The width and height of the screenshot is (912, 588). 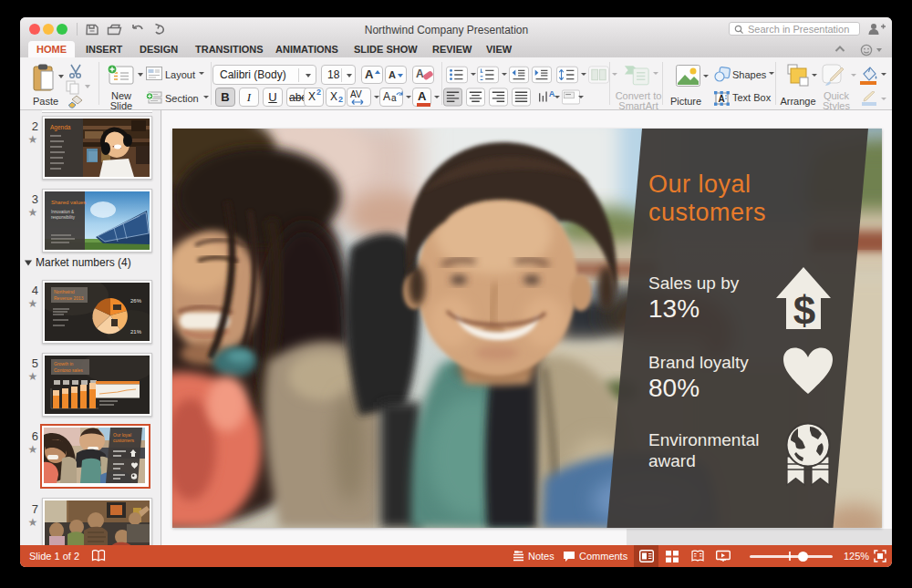 What do you see at coordinates (62, 211) in the screenshot?
I see `svg-text: Innovation &` at bounding box center [62, 211].